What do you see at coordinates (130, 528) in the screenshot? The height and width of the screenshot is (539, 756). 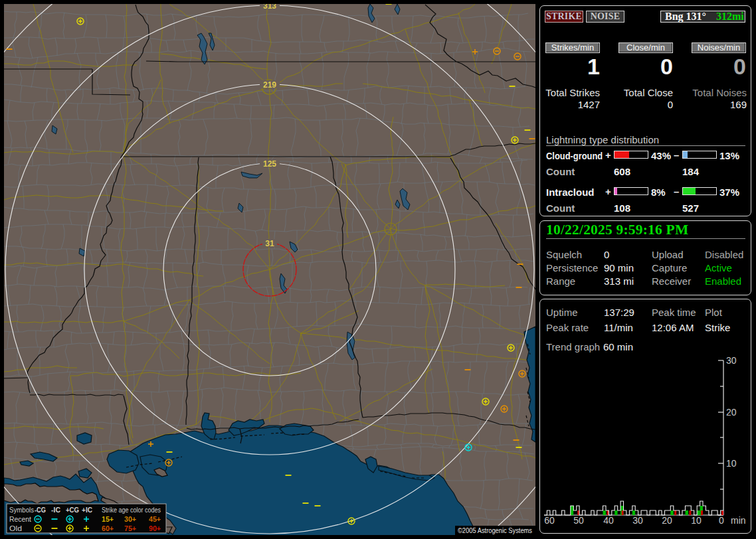 I see `svg-text: 75+` at bounding box center [130, 528].